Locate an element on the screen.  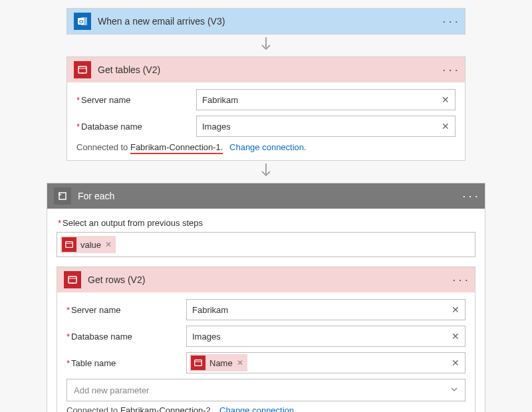
get-tables-title: Get tables (V2) is located at coordinates (267, 70).